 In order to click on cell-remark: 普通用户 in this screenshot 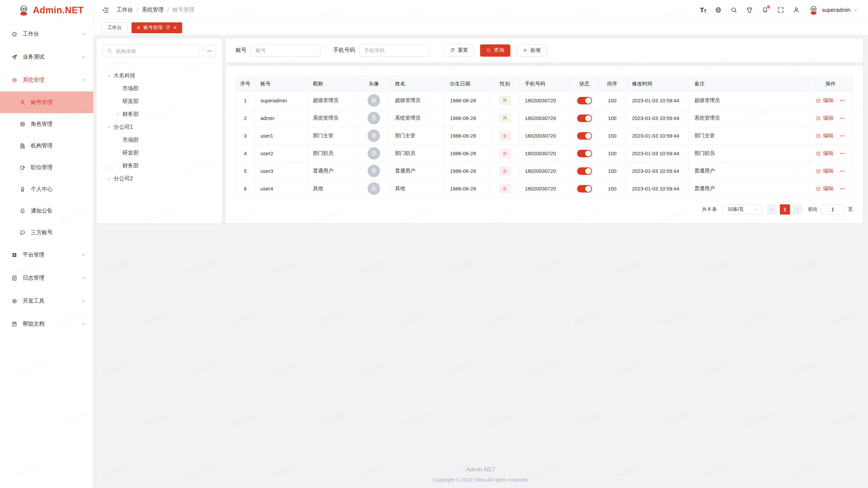, I will do `click(749, 189)`.